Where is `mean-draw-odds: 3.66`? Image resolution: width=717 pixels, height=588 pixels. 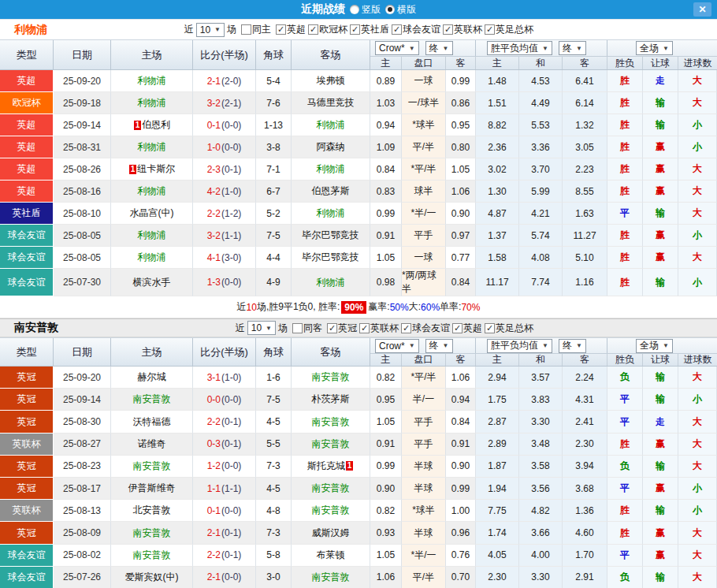
mean-draw-odds: 3.66 is located at coordinates (541, 533).